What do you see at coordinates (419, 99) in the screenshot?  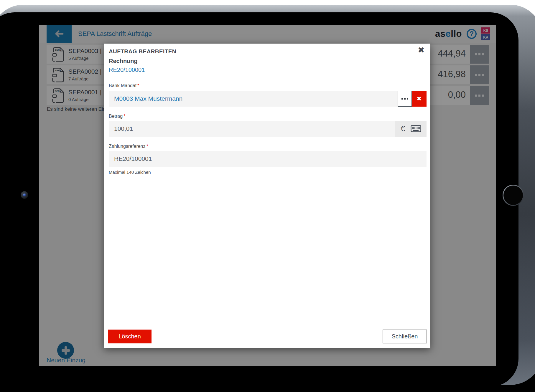 I see `clear-x-icon: ✖` at bounding box center [419, 99].